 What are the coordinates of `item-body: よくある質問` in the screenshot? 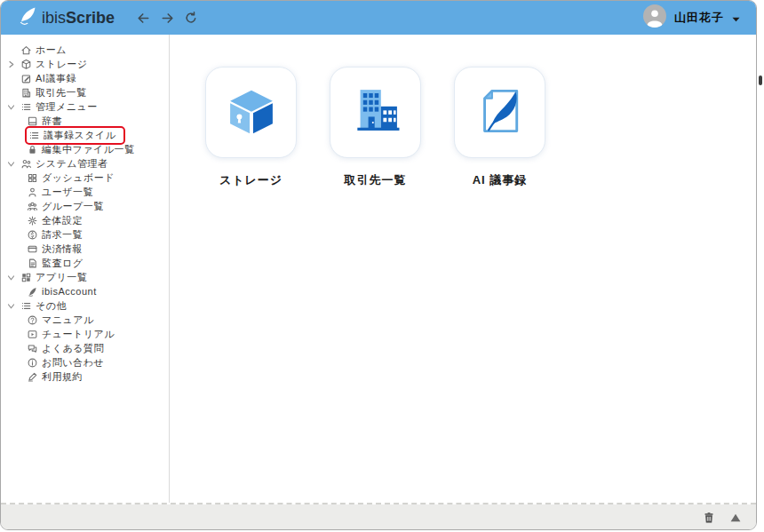 It's located at (66, 348).